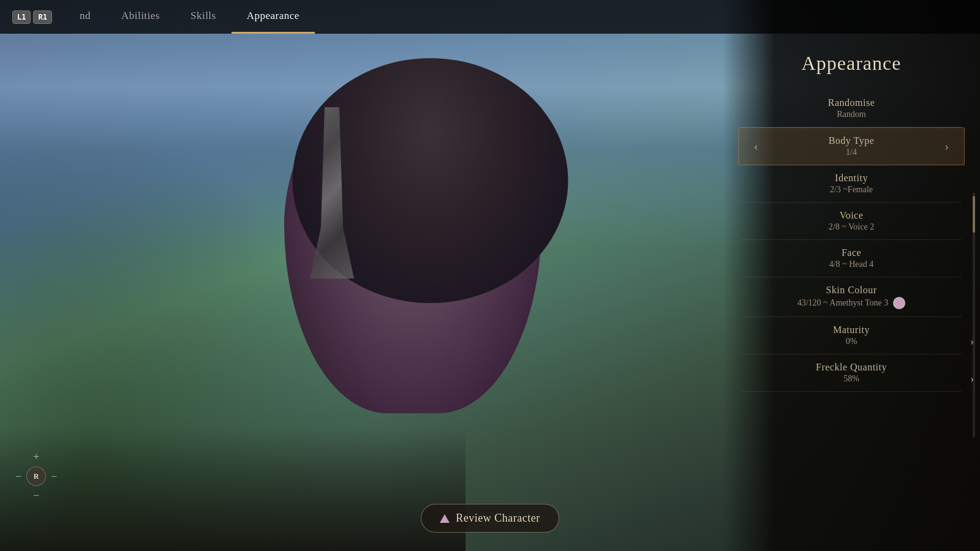 The height and width of the screenshot is (551, 980). Describe the element at coordinates (851, 227) in the screenshot. I see `voice-value: 2/8 ~ Voice 2` at that location.